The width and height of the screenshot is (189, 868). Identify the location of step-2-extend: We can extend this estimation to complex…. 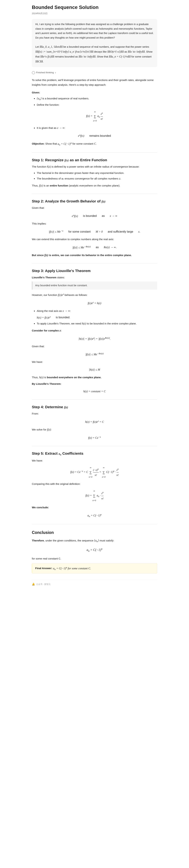
(95, 239).